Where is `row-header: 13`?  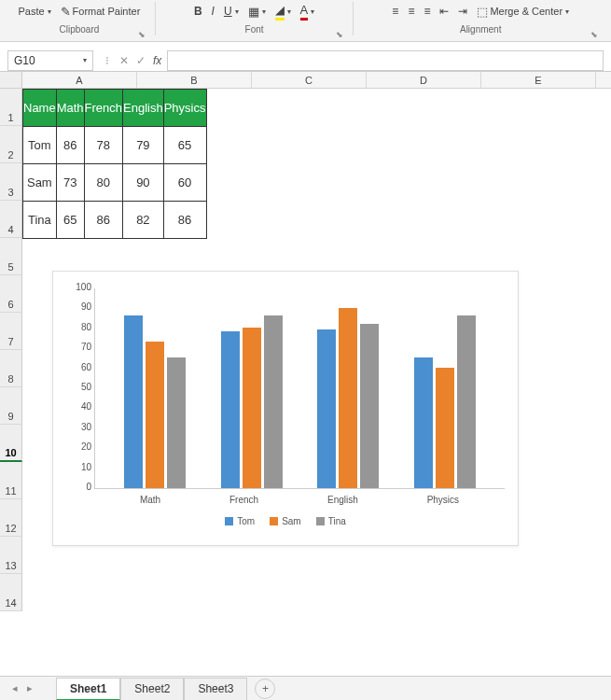
row-header: 13 is located at coordinates (11, 555).